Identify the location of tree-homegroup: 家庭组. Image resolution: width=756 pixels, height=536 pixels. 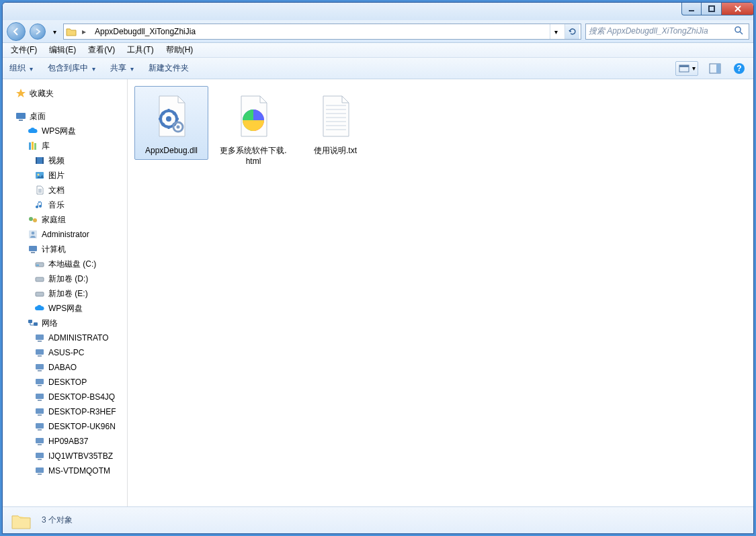
(65, 220).